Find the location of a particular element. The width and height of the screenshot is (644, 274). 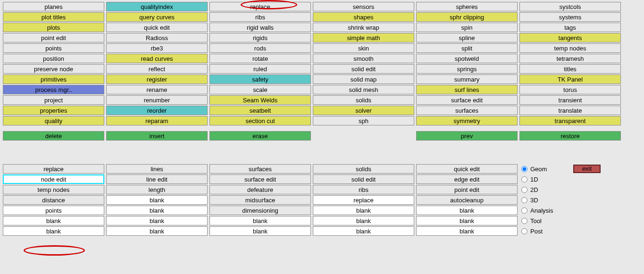

panel-button-systems: systems is located at coordinates (570, 17).